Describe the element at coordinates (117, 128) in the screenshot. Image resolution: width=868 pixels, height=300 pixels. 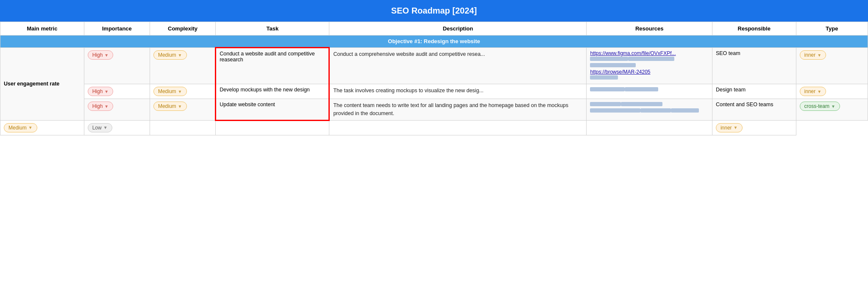
I see `complexity-cell: Low ▼` at that location.